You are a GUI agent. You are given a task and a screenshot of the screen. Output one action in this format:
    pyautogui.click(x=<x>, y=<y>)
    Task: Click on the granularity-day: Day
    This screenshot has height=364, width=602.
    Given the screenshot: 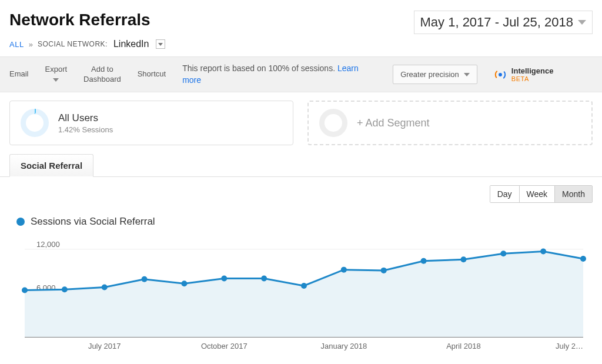 What is the action you would take?
    pyautogui.click(x=504, y=194)
    